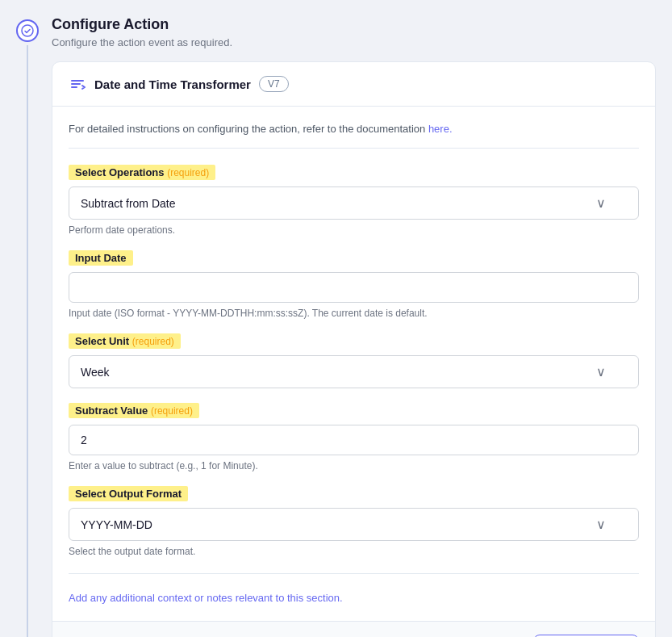 The width and height of the screenshot is (672, 637). What do you see at coordinates (353, 230) in the screenshot?
I see `select-operations-hint: Perform date operations.` at bounding box center [353, 230].